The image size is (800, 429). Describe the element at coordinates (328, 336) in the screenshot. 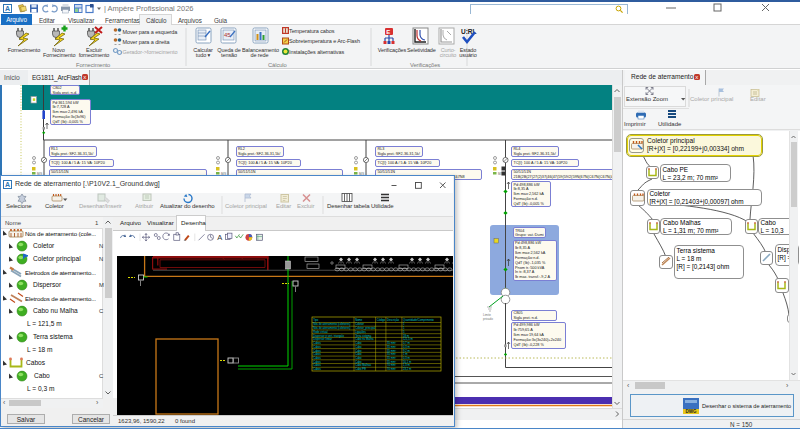

I see `svg-text: Dispersor e vert. triangulo` at that location.